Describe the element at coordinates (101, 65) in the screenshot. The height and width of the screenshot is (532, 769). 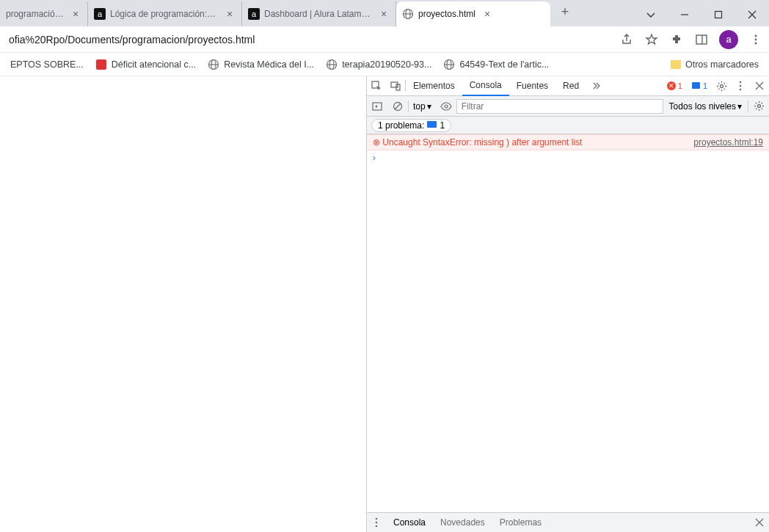
I see `site-icon` at that location.